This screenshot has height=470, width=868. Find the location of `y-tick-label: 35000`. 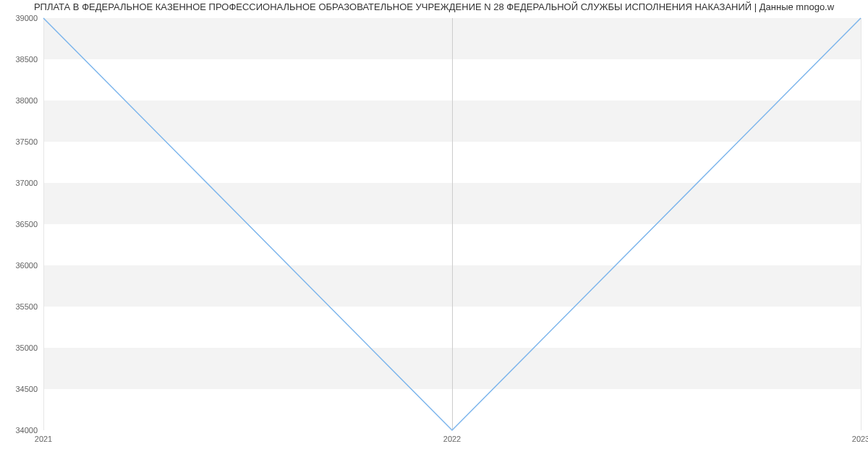

y-tick-label: 35000 is located at coordinates (26, 348).